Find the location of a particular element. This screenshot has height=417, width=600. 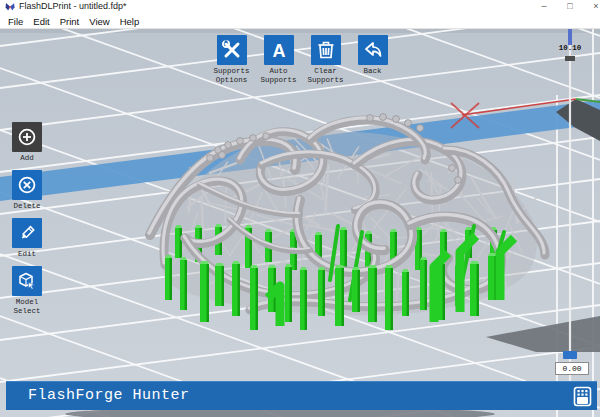

menu-view: View is located at coordinates (99, 22).